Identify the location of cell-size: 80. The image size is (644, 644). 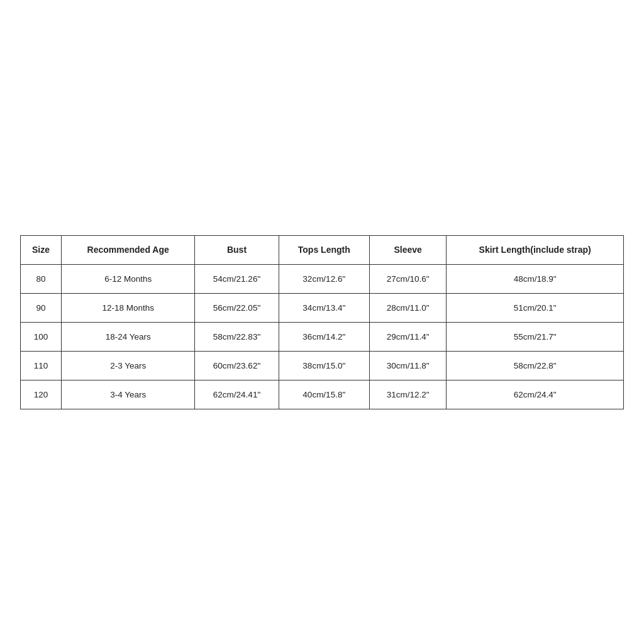
(42, 279).